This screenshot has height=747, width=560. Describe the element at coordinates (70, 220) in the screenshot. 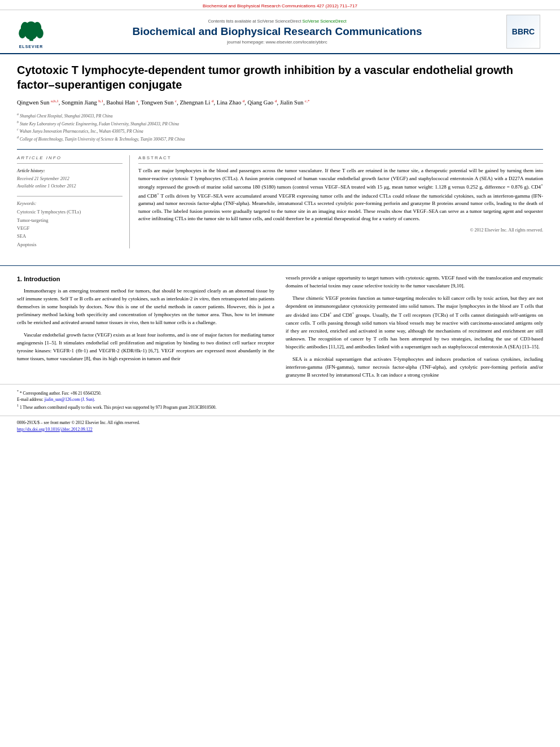

I see `keyword-2: Tumor-targeting` at that location.